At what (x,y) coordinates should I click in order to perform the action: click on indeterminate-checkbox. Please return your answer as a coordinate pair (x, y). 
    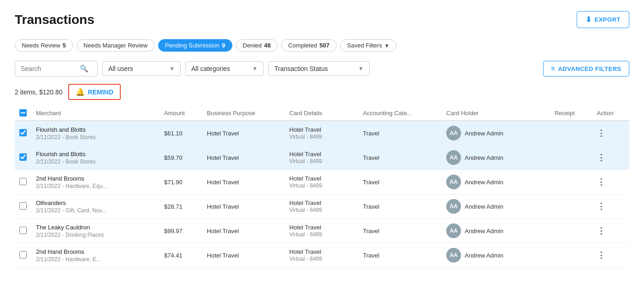
    Looking at the image, I should click on (23, 113).